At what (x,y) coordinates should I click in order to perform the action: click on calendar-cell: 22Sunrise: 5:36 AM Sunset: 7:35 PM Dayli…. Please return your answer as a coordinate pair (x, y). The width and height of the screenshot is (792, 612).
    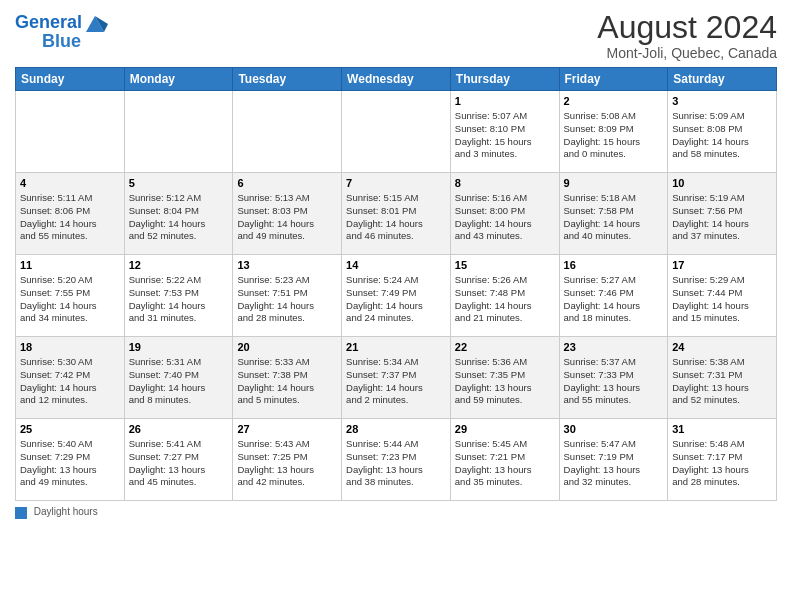
    Looking at the image, I should click on (504, 378).